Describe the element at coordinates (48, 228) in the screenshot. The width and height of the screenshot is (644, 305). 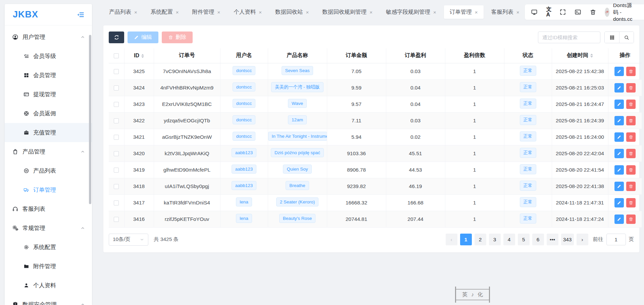
I see `sidebar-group-常规管理: 常规管理` at that location.